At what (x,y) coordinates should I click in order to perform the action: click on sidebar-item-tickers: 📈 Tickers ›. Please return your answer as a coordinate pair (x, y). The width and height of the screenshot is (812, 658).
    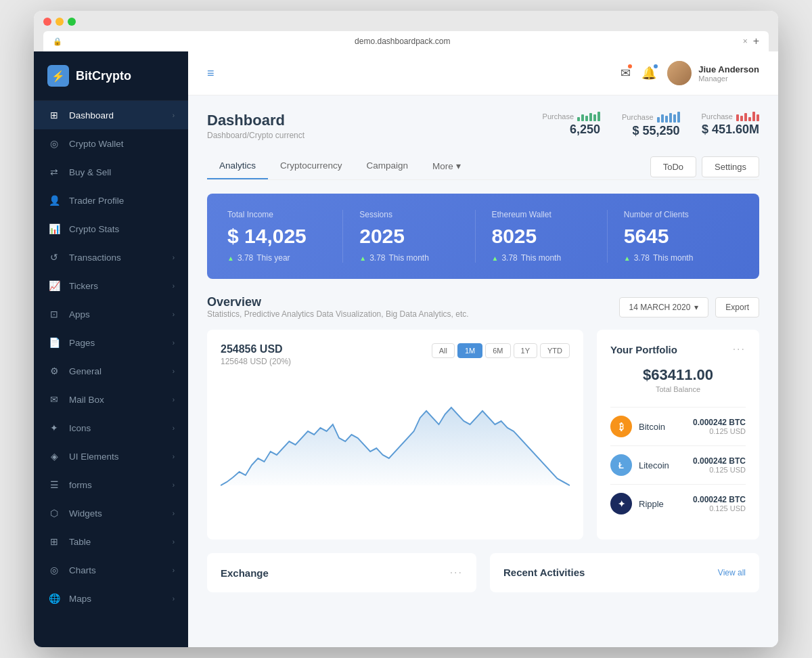
    Looking at the image, I should click on (111, 286).